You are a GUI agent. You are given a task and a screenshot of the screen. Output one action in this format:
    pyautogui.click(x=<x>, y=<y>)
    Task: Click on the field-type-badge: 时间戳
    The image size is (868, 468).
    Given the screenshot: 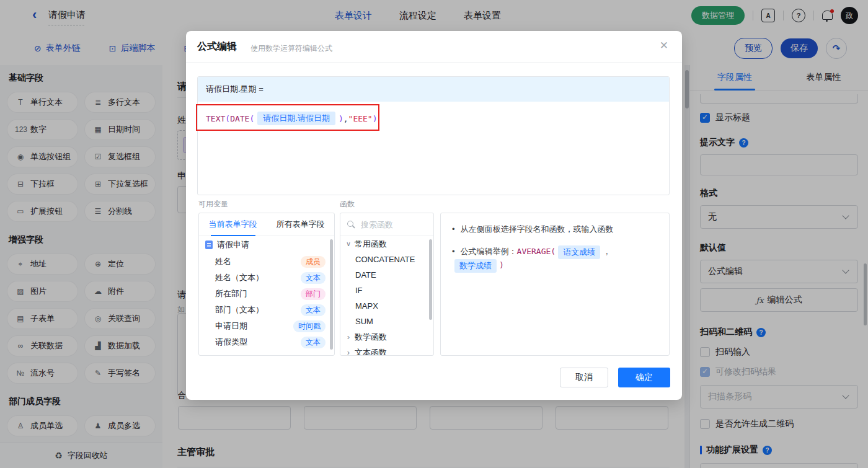 What is the action you would take?
    pyautogui.click(x=309, y=326)
    